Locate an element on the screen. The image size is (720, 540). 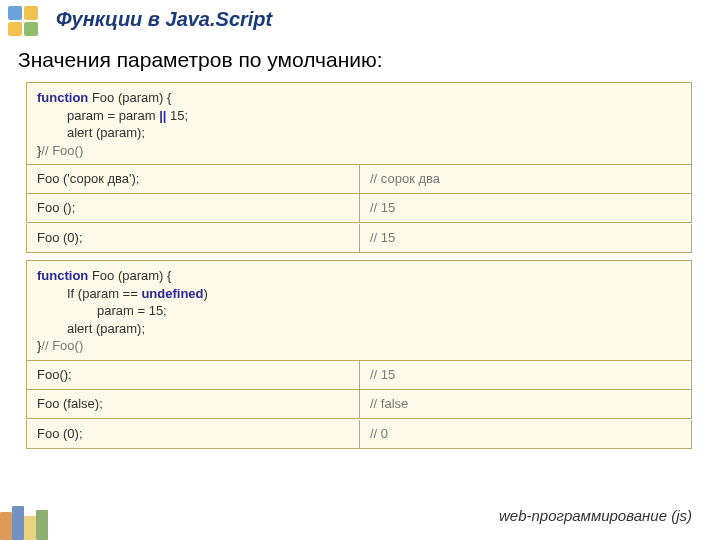
call-cell: Foo ('сорок два'); is located at coordinates (193, 179).